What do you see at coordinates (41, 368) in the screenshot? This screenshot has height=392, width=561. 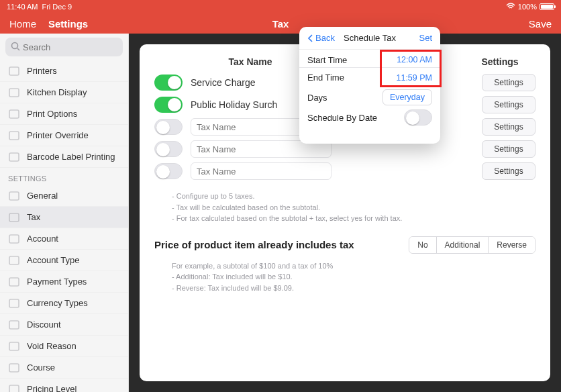 I see `sidebar-item-label: Course` at bounding box center [41, 368].